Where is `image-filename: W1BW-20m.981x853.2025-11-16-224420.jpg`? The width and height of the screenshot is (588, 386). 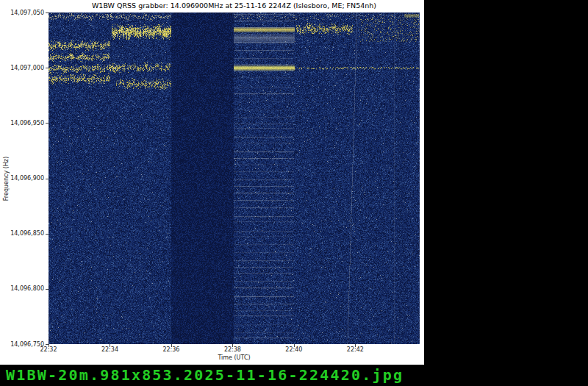
image-filename: W1BW-20m.981x853.2025-11-16-224420.jpg is located at coordinates (204, 375).